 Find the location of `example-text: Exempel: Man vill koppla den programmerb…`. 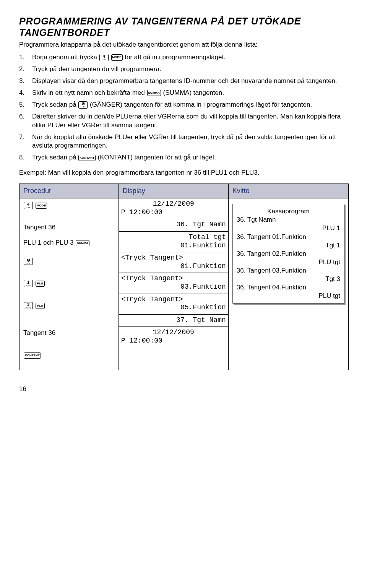

example-text: Exempel: Man vill koppla den programmerb… is located at coordinates (184, 173).